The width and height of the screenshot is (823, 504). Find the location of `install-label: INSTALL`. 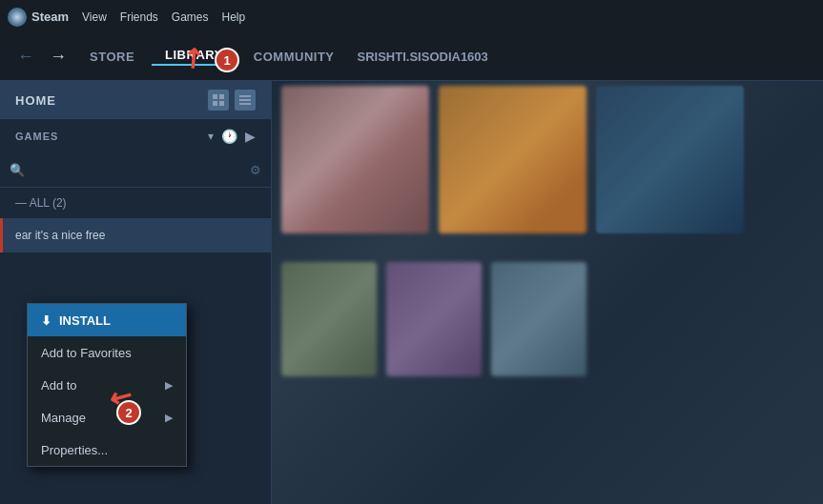

install-label: INSTALL is located at coordinates (85, 320).